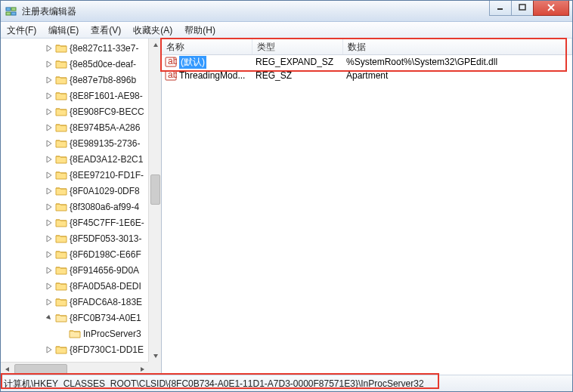 The image size is (573, 392). I want to click on scroll-left-arrow, so click(8, 369).